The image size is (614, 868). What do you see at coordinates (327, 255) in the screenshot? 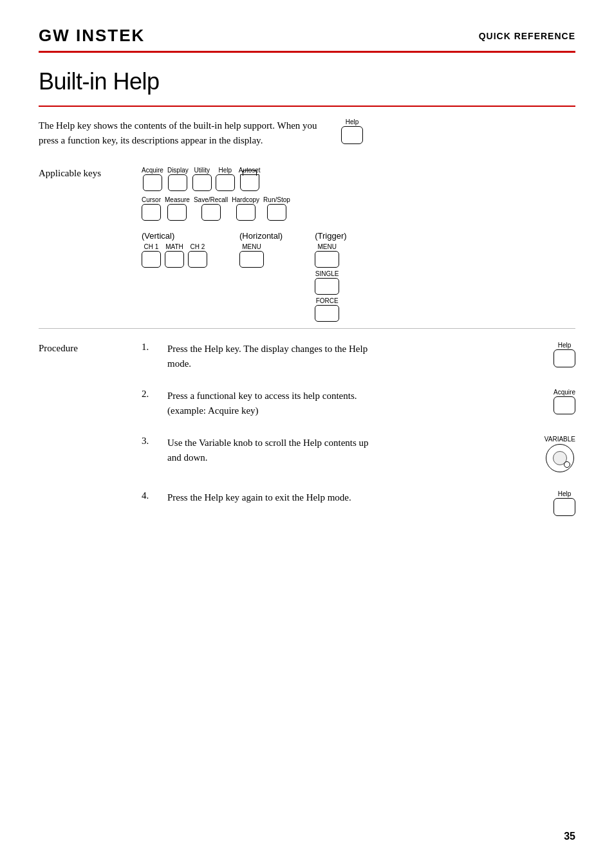
I see `tmenu-key: MENU` at bounding box center [327, 255].